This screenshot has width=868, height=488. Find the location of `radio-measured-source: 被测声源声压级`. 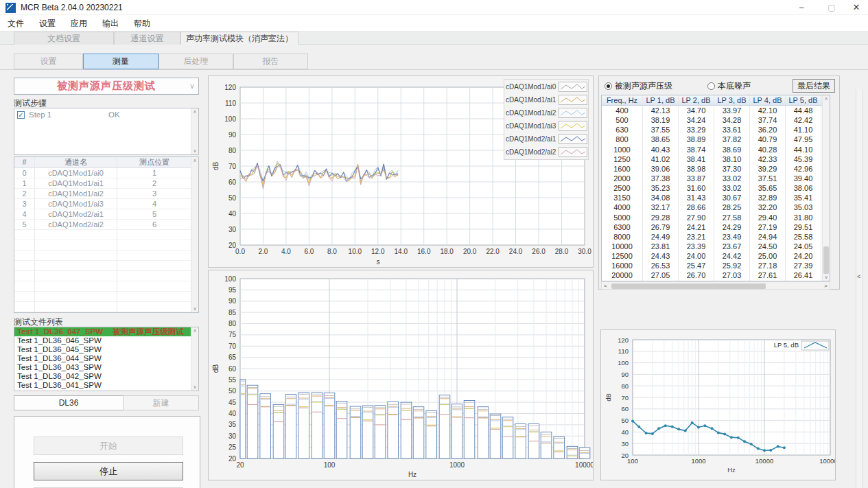

radio-measured-source: 被测声源声压级 is located at coordinates (638, 86).